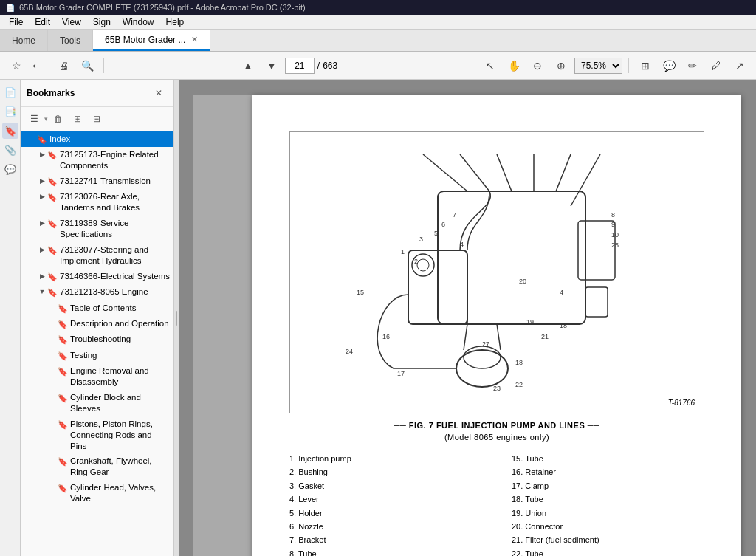 Image resolution: width=756 pixels, height=556 pixels. Describe the element at coordinates (97, 139) in the screenshot. I see `bookmark-index: 🔖 Index` at that location.